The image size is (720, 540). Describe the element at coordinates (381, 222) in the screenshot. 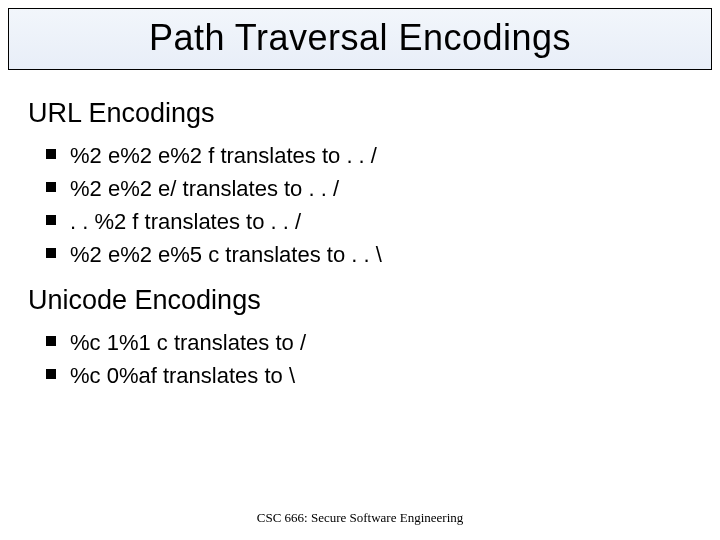

I see `list-item: . . %2 f translates to . . /` at that location.